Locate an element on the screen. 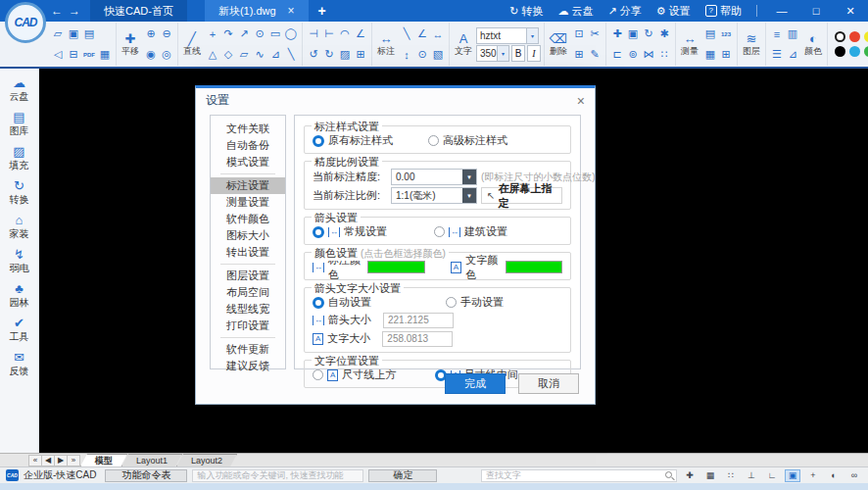  fillet-icon: ◠ is located at coordinates (345, 34).